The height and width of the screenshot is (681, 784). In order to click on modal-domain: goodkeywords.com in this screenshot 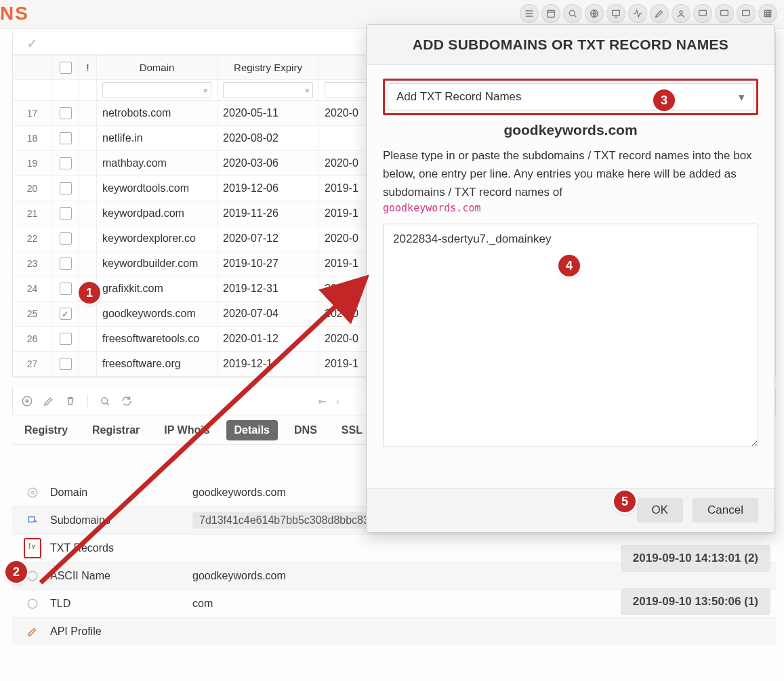, I will do `click(571, 130)`.